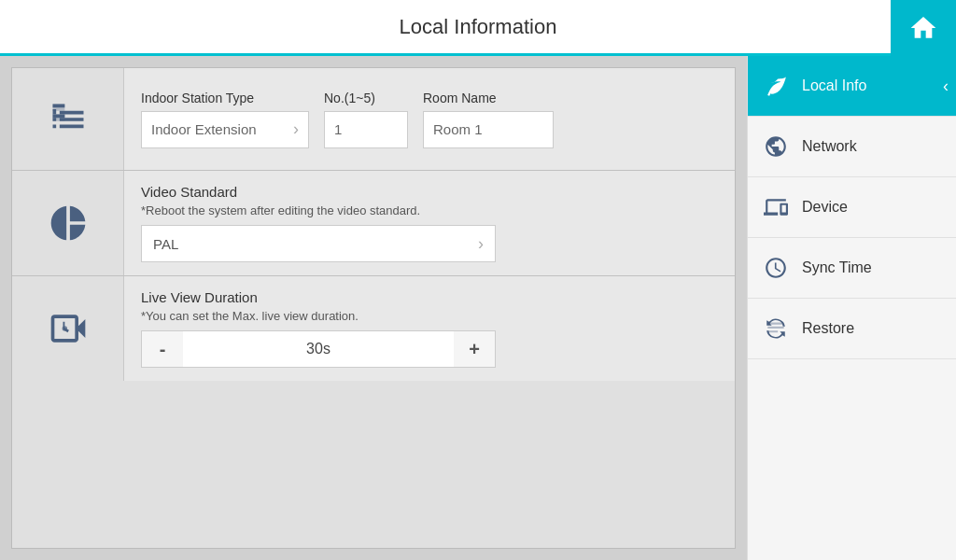 The image size is (956, 560). I want to click on live-view-control: - 30s +, so click(318, 349).